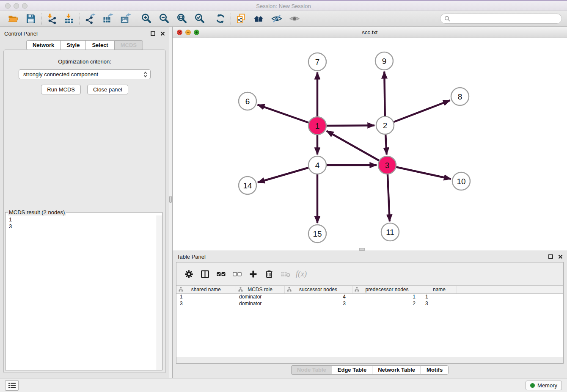 The image size is (567, 392). Describe the element at coordinates (505, 19) in the screenshot. I see `search-input` at that location.